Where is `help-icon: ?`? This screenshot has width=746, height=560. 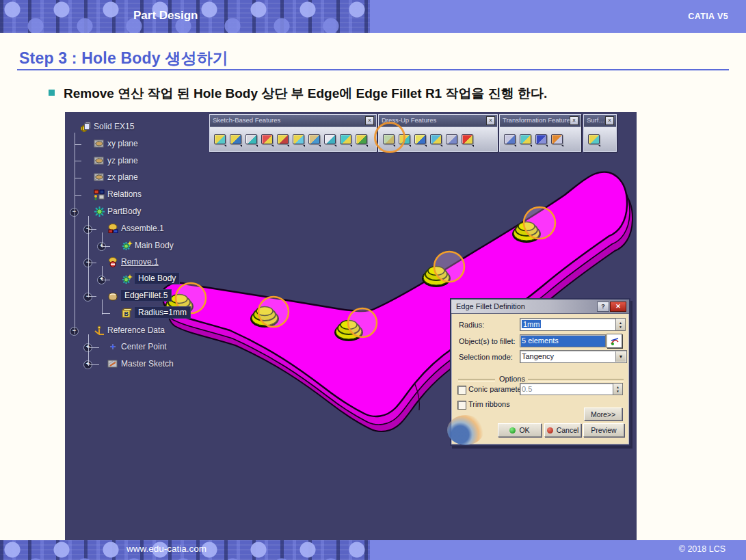 help-icon: ? is located at coordinates (603, 306).